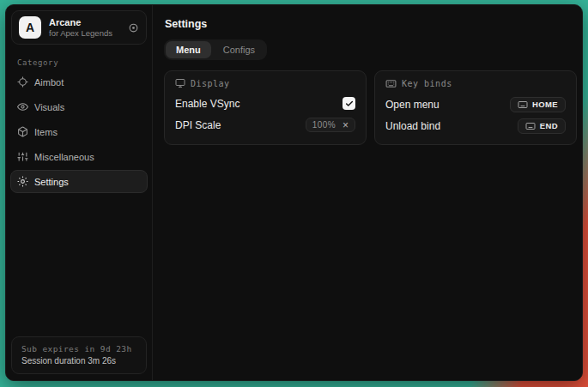  Describe the element at coordinates (476, 84) in the screenshot. I see `keybinds-card-header: Key binds` at that location.